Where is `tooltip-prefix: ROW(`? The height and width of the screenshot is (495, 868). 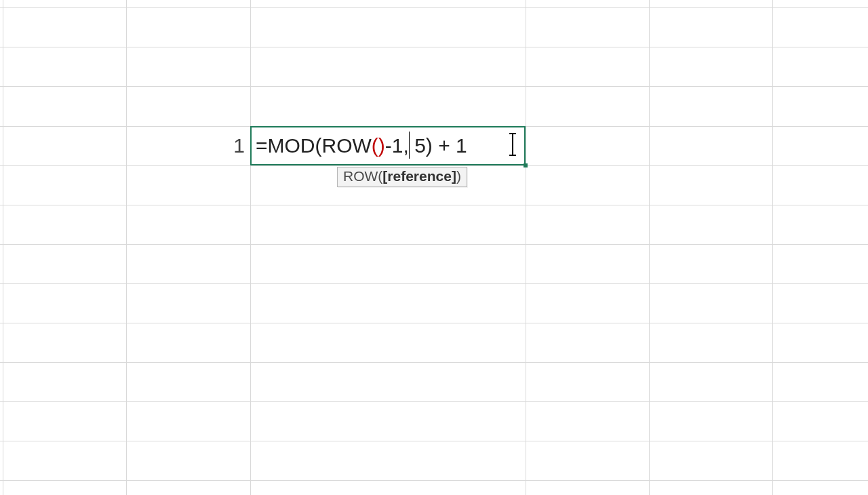 tooltip-prefix: ROW( is located at coordinates (363, 176).